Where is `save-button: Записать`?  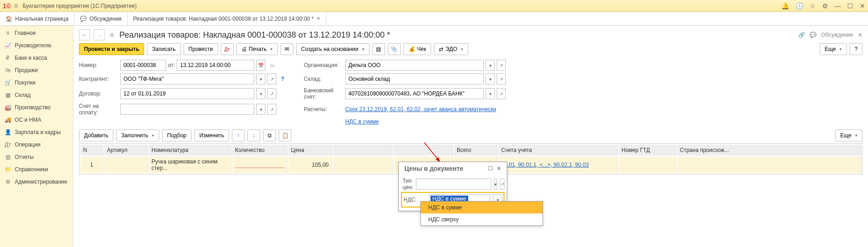 save-button: Записать is located at coordinates (163, 49).